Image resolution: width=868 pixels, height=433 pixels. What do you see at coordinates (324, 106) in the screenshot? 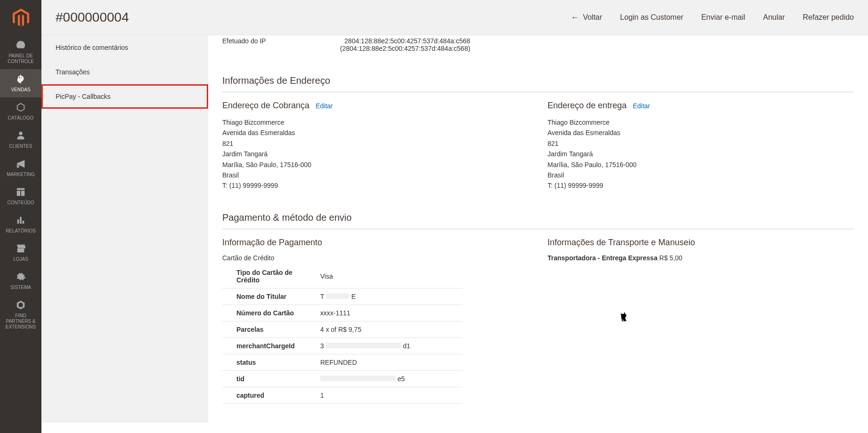
I see `edit-billing-link: Editar` at bounding box center [324, 106].